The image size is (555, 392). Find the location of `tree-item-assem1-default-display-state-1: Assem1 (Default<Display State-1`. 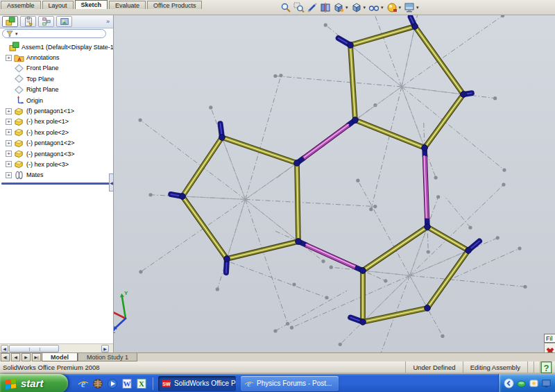

tree-item-assem1-default-display-state-1: Assem1 (Default<Display State-1 is located at coordinates (57, 47).